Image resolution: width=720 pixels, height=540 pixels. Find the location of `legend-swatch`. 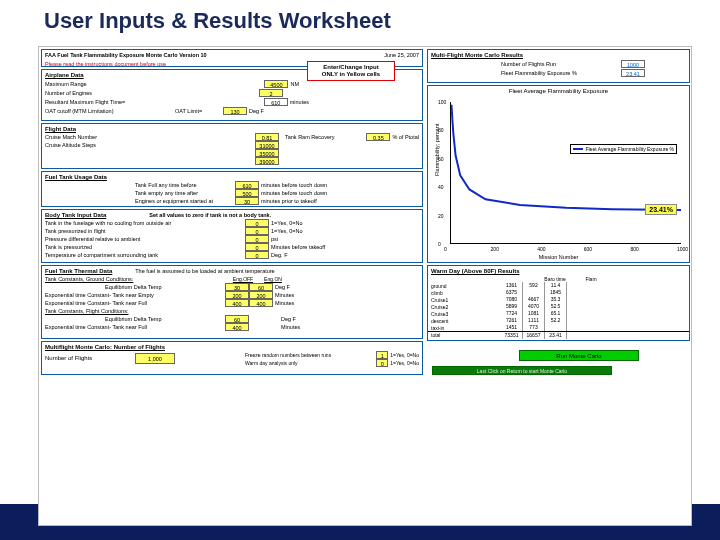

legend-swatch is located at coordinates (578, 149).